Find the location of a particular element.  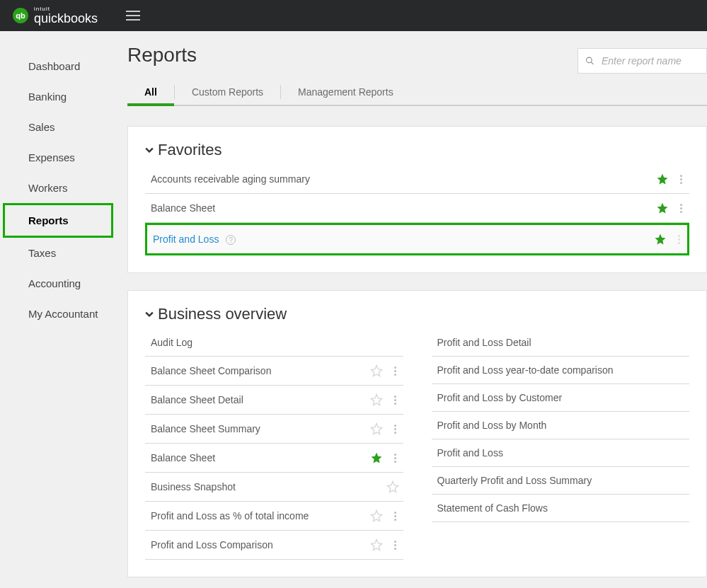

sidebar-item-expenses: Expenses is located at coordinates (57, 157).